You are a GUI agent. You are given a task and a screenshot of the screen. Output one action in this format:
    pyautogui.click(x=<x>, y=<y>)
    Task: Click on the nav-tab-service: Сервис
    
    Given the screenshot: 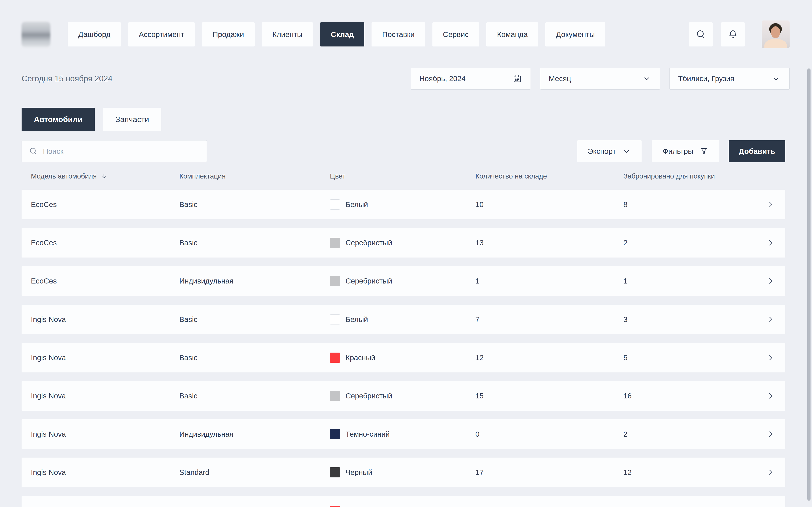 What is the action you would take?
    pyautogui.click(x=456, y=35)
    